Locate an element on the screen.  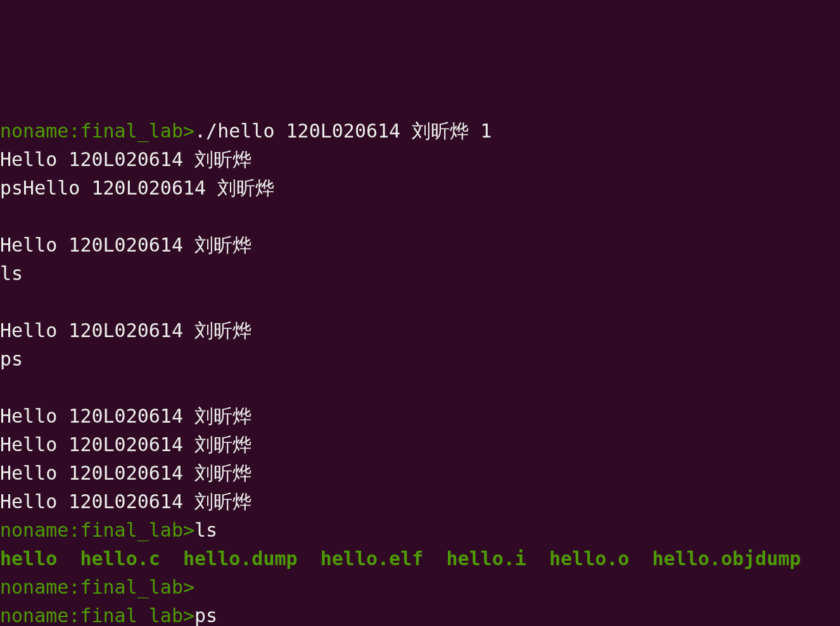
command-ps: ps is located at coordinates (206, 615).